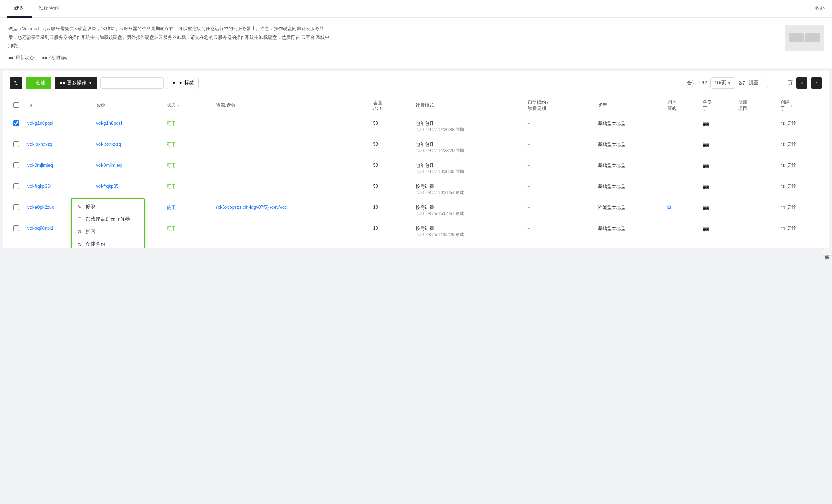 This screenshot has height=504, width=832. What do you see at coordinates (817, 83) in the screenshot?
I see `next-page-button: ›` at bounding box center [817, 83].